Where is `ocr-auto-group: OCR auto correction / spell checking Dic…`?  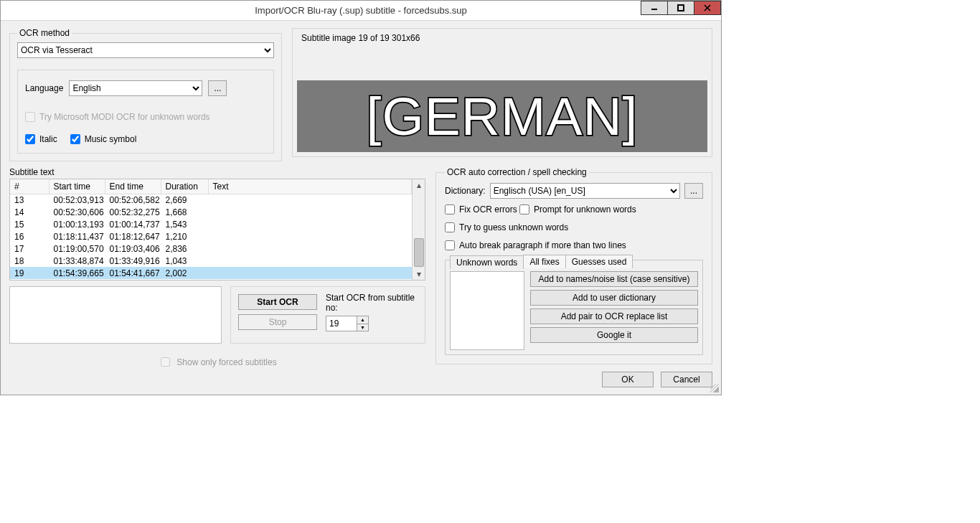
ocr-auto-group: OCR auto correction / spell checking Dic… is located at coordinates (574, 265).